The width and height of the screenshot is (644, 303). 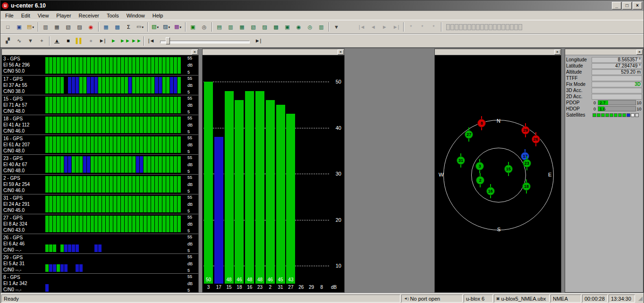 I want to click on text-console-icon: ▦, so click(x=242, y=27).